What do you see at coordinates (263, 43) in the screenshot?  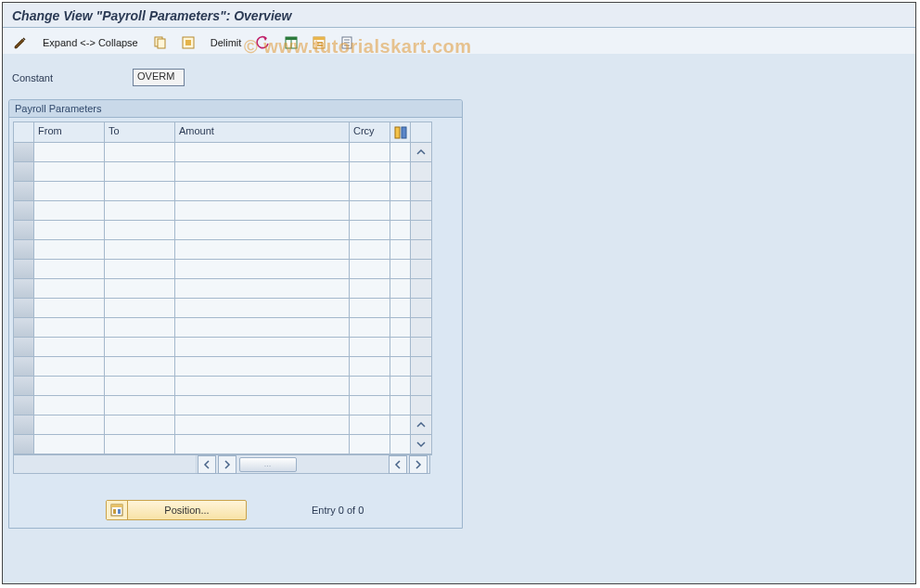 I see `undo-icon` at bounding box center [263, 43].